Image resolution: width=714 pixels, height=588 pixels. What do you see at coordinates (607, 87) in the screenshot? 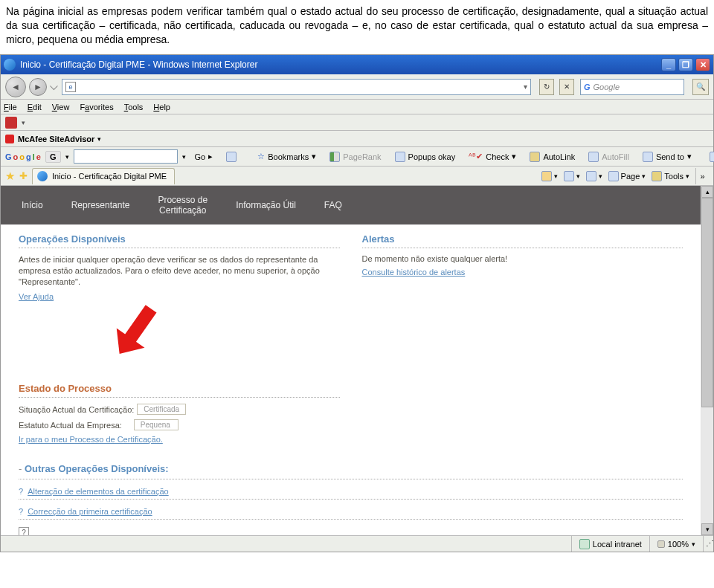
I see `search-placeholder: Google` at bounding box center [607, 87].